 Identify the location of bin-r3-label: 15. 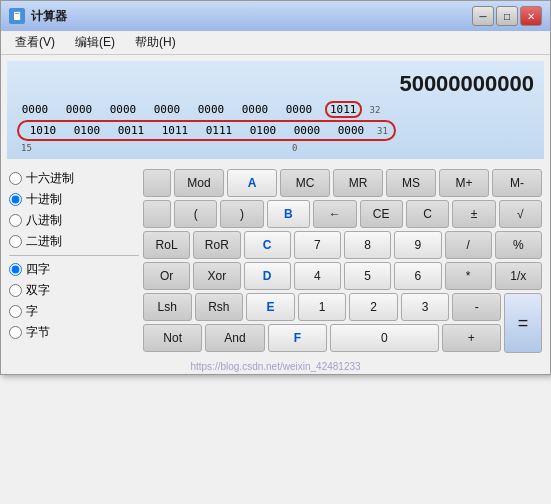
(26, 148).